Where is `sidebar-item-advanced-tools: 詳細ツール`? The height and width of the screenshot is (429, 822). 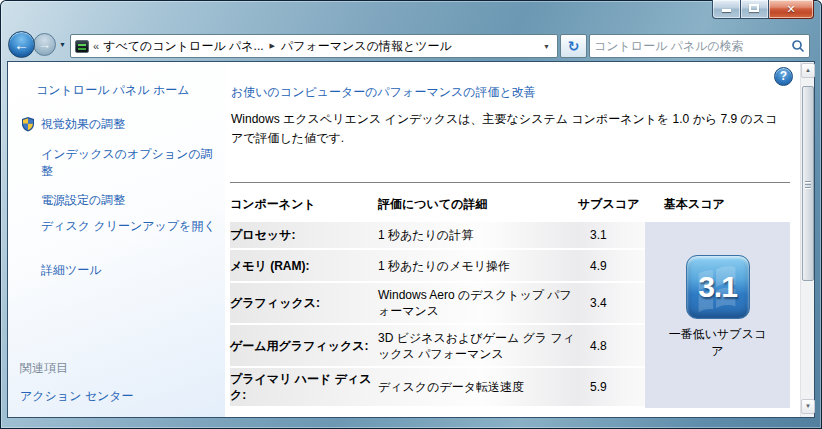
sidebar-item-advanced-tools: 詳細ツール is located at coordinates (130, 270).